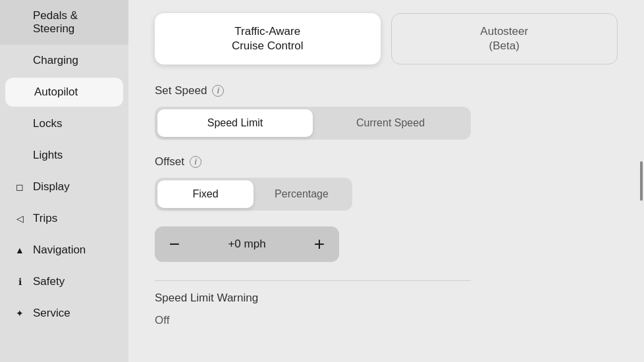 The image size is (644, 362). What do you see at coordinates (47, 155) in the screenshot?
I see `sidebar-item-label: Lights` at bounding box center [47, 155].